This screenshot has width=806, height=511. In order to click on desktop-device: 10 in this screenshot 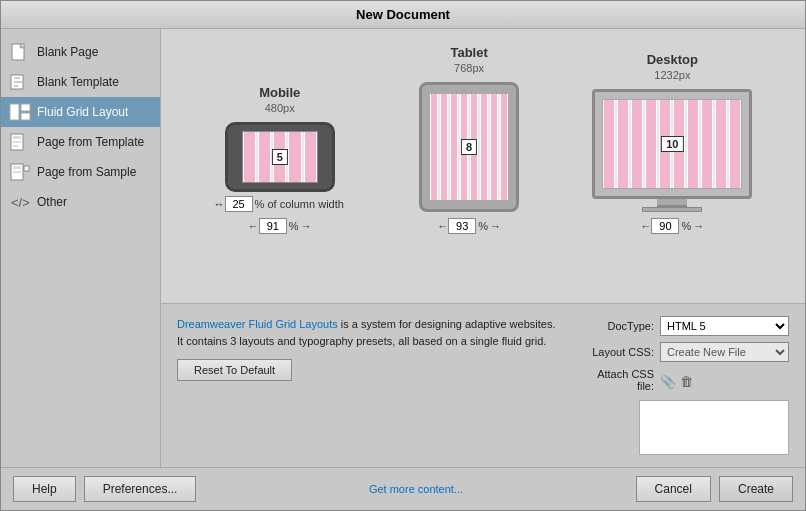, I will do `click(672, 150)`.